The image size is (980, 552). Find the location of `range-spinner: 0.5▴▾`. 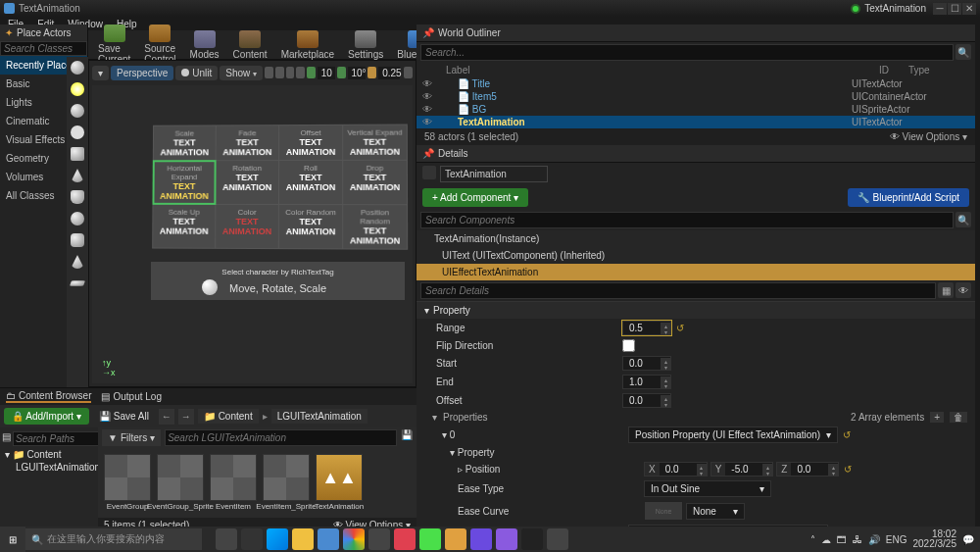

range-spinner: 0.5▴▾ is located at coordinates (647, 327).